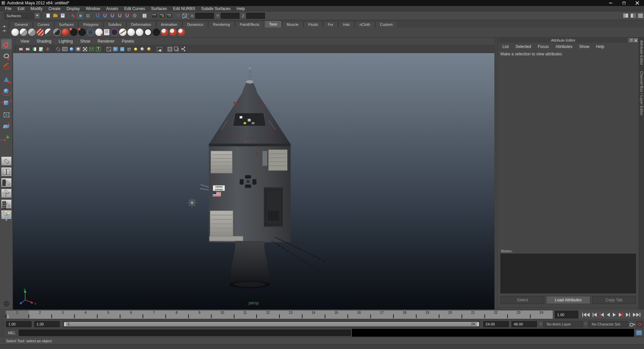  I want to click on snap-curves-icon, so click(105, 15).